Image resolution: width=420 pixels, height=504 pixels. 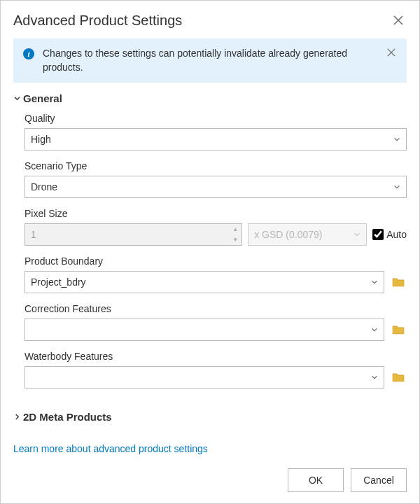 I want to click on correction-features-label: Correction Features, so click(x=216, y=309).